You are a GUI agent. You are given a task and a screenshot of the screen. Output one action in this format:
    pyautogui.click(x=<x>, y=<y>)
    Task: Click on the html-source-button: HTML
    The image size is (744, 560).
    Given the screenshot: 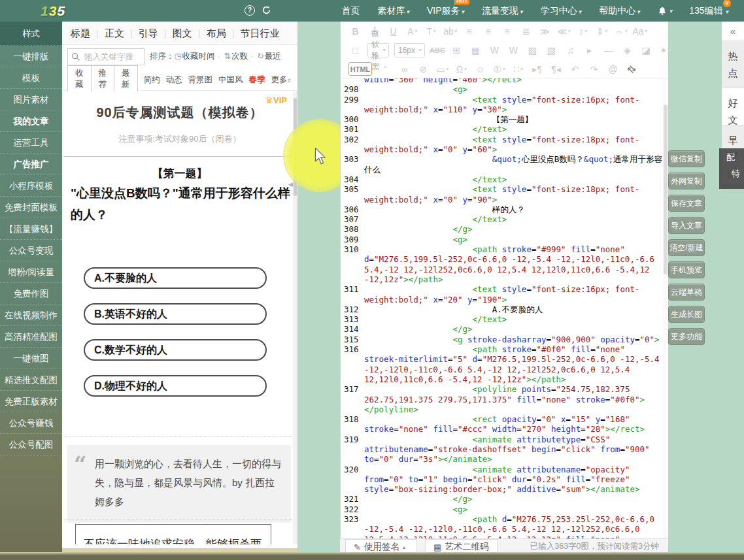 What is the action you would take?
    pyautogui.click(x=360, y=69)
    